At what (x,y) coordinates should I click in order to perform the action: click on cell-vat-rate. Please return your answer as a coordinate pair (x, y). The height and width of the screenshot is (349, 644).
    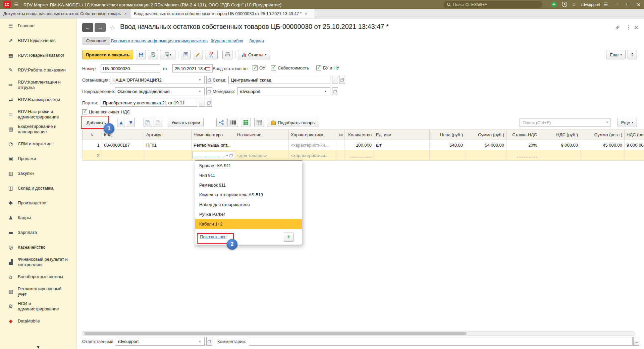
    Looking at the image, I should click on (523, 156).